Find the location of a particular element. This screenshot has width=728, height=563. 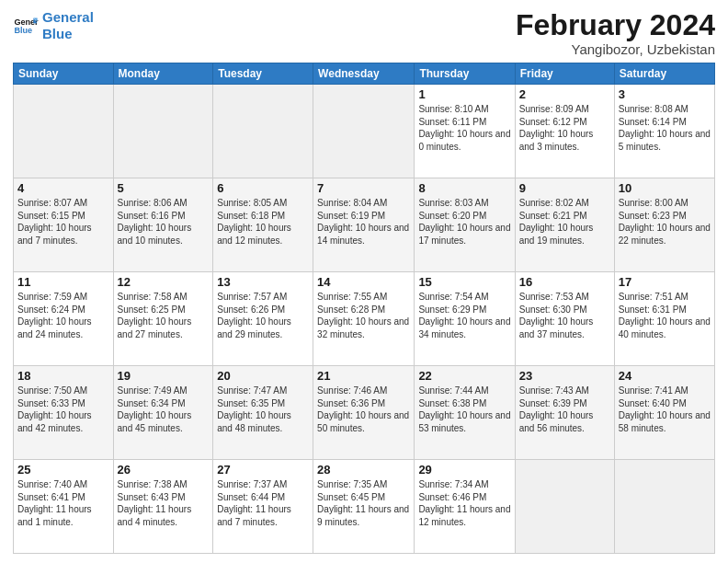

calendar-day-header: Sunday is located at coordinates (64, 74).